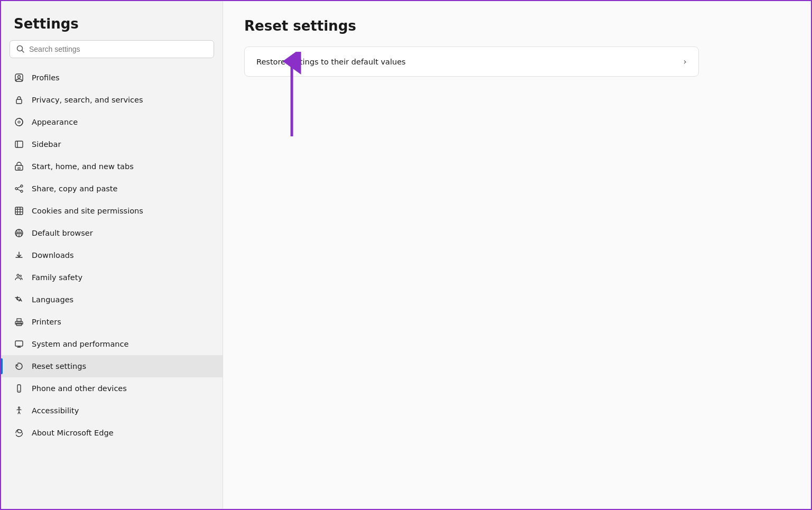 The height and width of the screenshot is (510, 812). I want to click on sidebar-item-system: System and performance, so click(112, 344).